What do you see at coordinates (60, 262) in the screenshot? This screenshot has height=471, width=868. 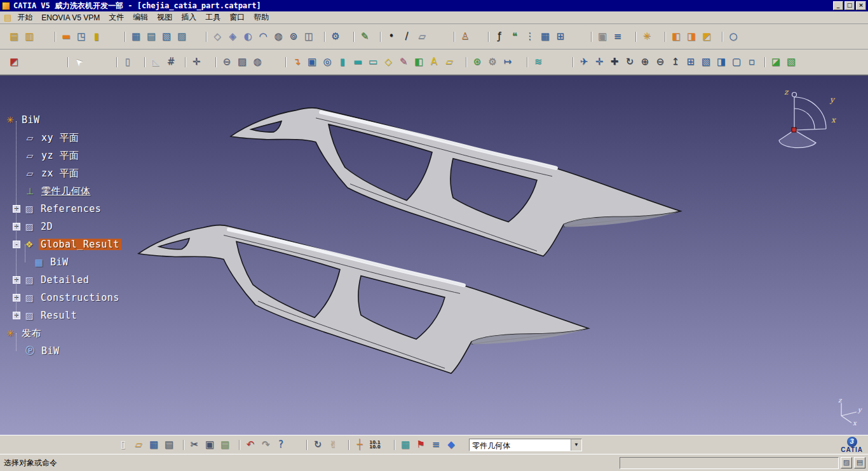 I see `tree-label-global-result-biw: BiW` at bounding box center [60, 262].